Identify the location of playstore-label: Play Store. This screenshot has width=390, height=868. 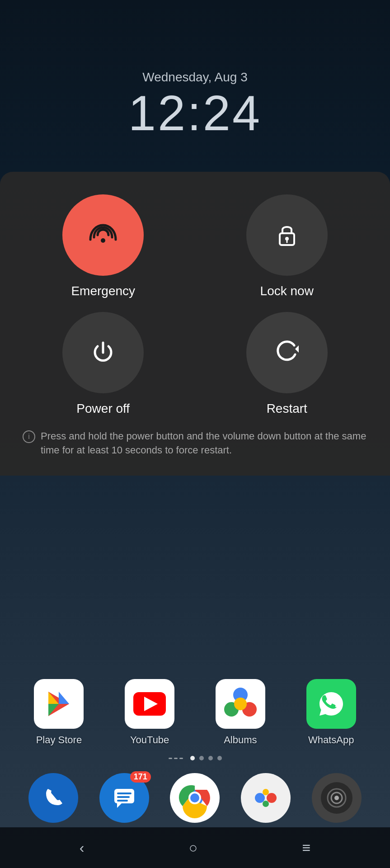
(59, 740).